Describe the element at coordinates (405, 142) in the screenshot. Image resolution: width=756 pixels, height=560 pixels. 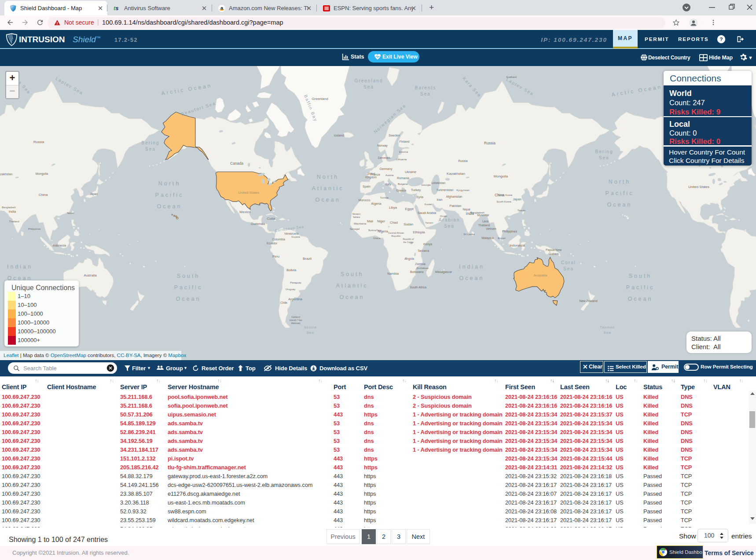
I see `svg-text: Finland` at that location.